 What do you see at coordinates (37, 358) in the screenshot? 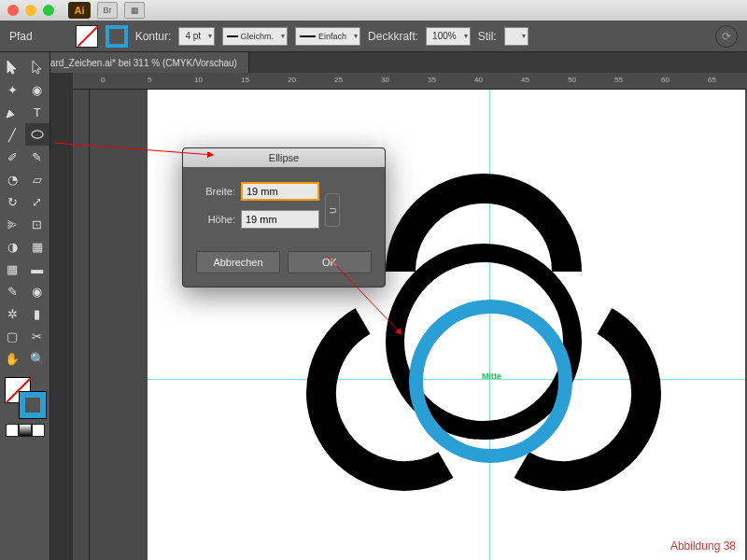
I see `zoom-tool: 🔍` at bounding box center [37, 358].